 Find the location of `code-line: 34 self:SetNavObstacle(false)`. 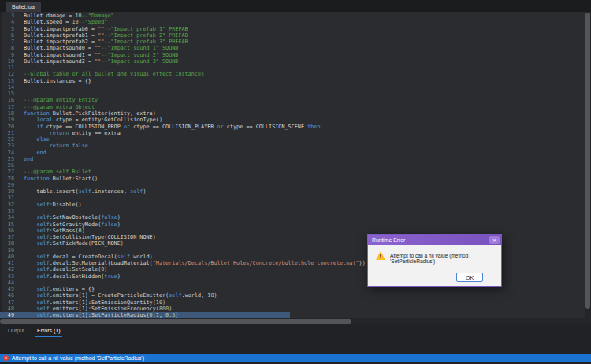

code-line: 34 self:SetNavObstacle(false) is located at coordinates (292, 217).